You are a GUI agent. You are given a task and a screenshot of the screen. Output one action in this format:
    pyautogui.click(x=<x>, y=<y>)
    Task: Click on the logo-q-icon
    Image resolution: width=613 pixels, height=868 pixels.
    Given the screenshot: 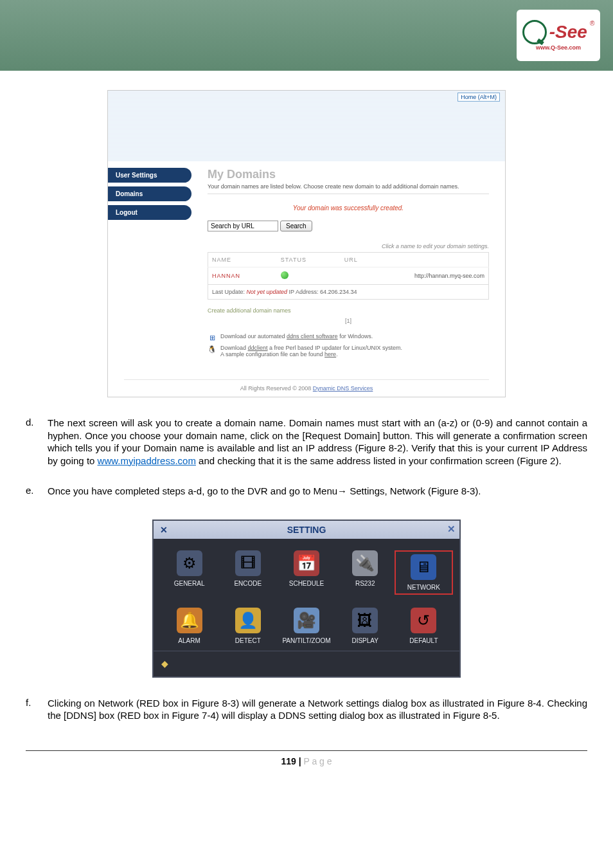 What is the action you would take?
    pyautogui.click(x=535, y=32)
    